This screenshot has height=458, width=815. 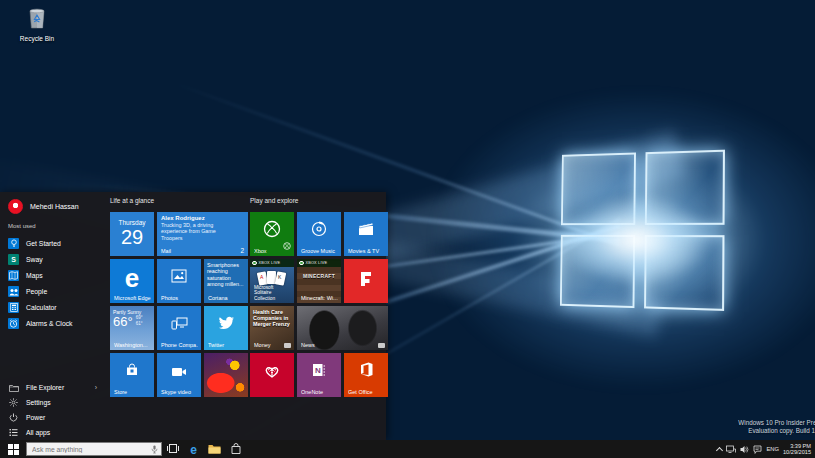 I want to click on edge-e-icon: e, so click(x=132, y=278).